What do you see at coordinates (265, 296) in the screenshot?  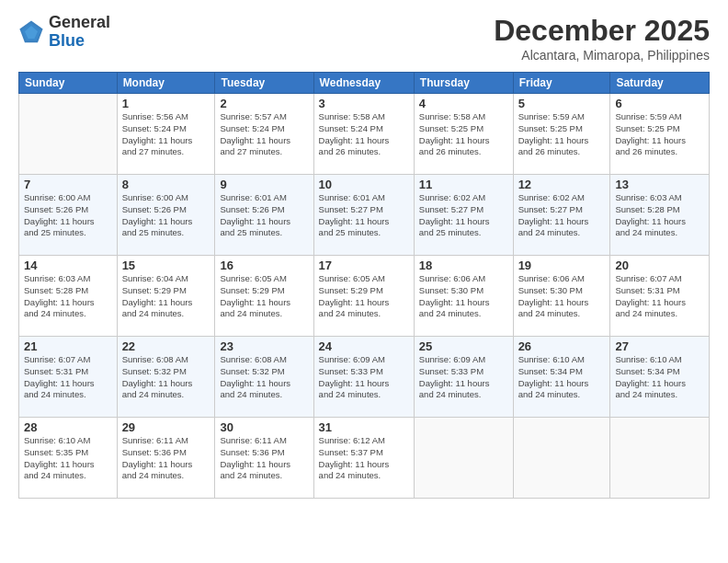 I see `calendar-cell: 16Sunrise: 6:05 AMSunset: 5:29 PMDayligh…` at bounding box center [265, 296].